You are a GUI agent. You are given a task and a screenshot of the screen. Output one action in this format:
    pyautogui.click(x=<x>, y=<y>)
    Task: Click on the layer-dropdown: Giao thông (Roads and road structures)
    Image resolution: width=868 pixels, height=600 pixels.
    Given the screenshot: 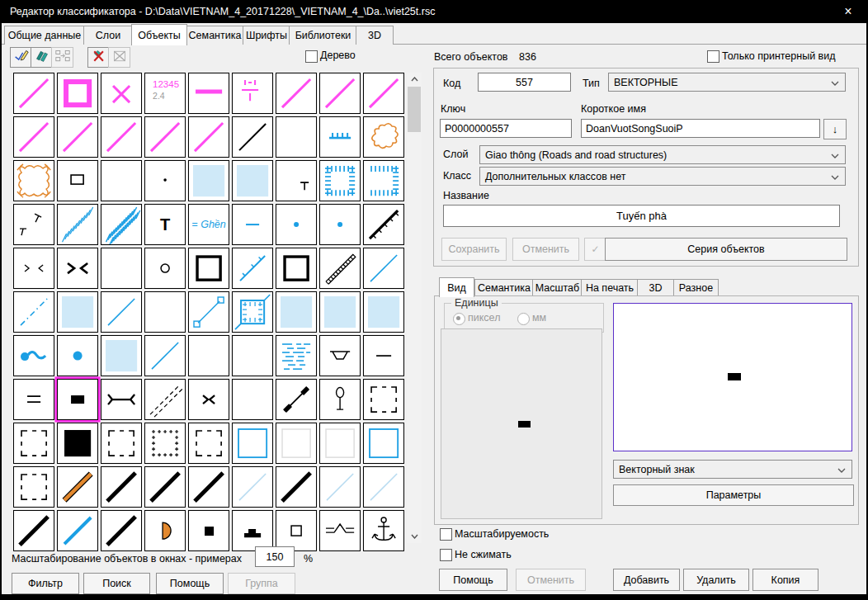 What is the action you would take?
    pyautogui.click(x=663, y=155)
    